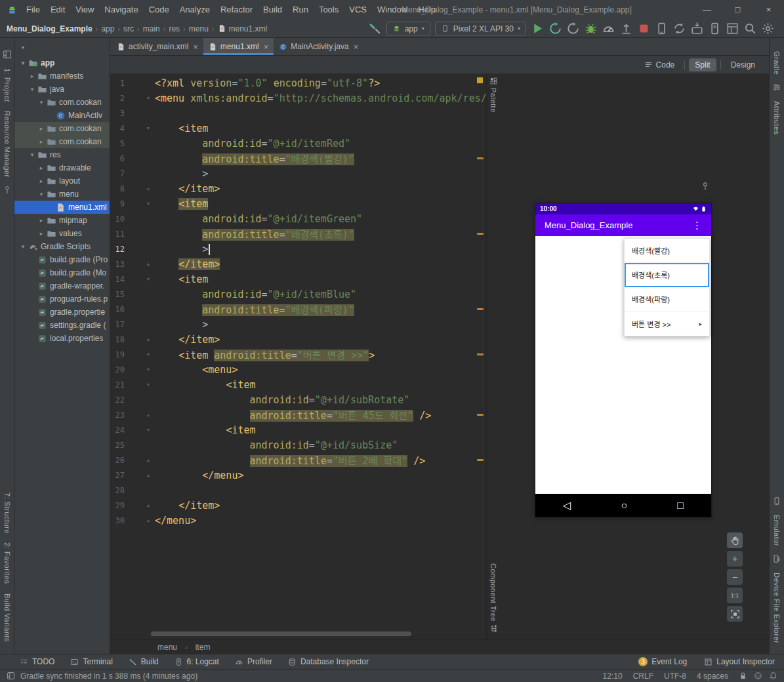 Image resolution: width=784 pixels, height=682 pixels. Describe the element at coordinates (62, 299) in the screenshot. I see `tree-item-proguard-rules-p: proguard-rules.p` at that location.